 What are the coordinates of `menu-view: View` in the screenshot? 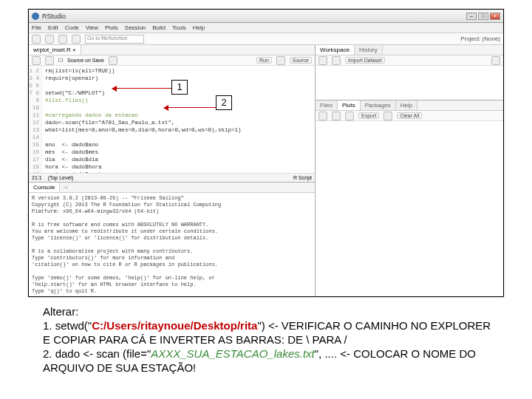 It's located at (92, 28).